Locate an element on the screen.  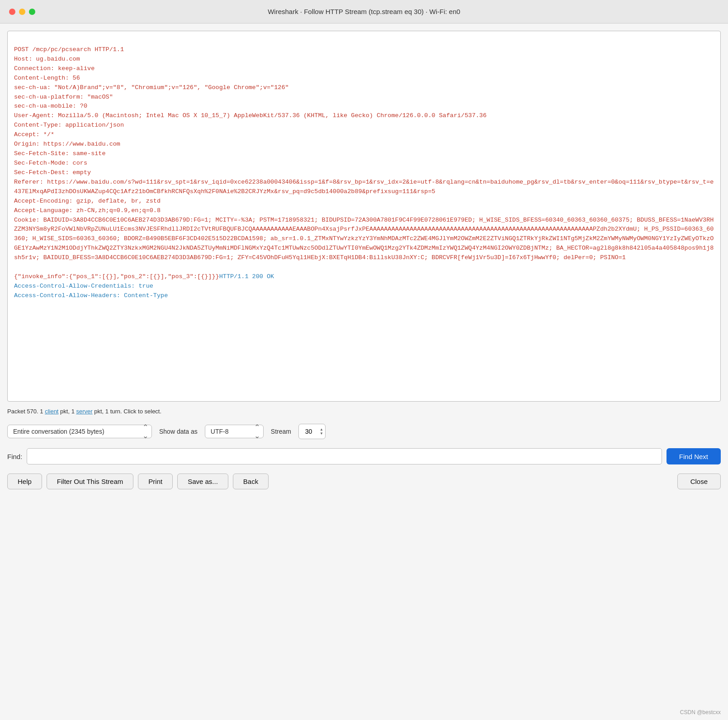
server-link: server is located at coordinates (85, 412).